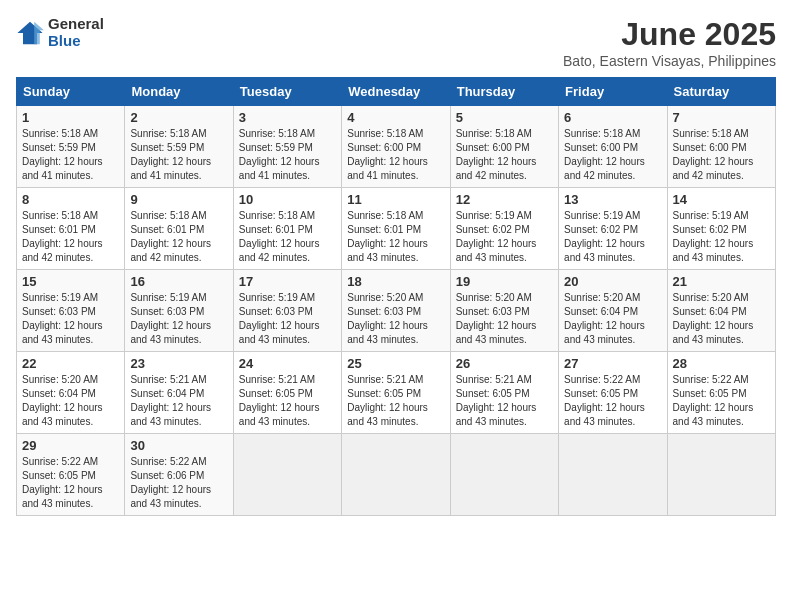  Describe the element at coordinates (288, 282) in the screenshot. I see `day-number: 17` at that location.